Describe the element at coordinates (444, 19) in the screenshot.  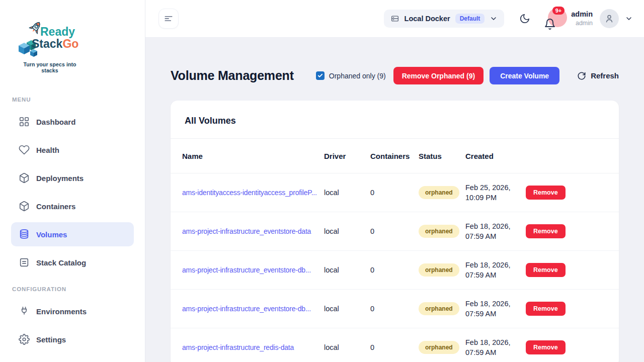
I see `environment-selector: Local Docker Default` at that location.